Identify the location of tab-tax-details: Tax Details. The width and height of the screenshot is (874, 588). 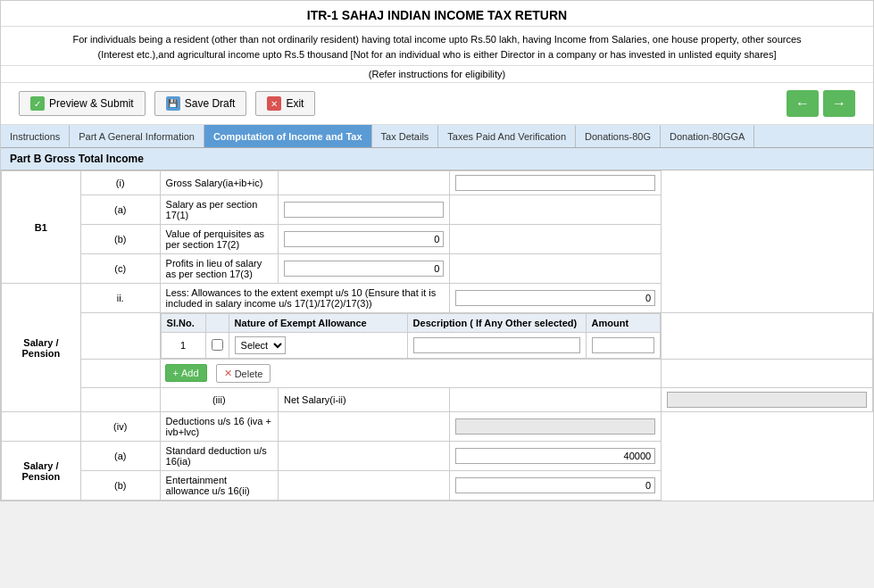
(405, 136).